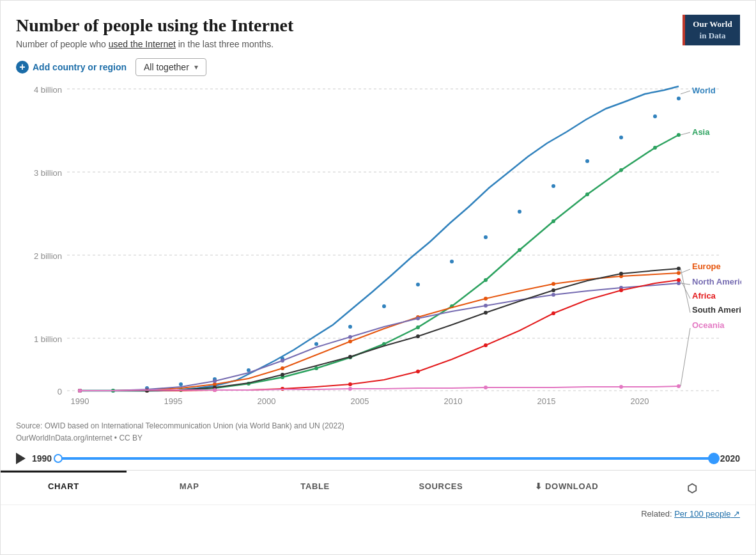 The image size is (756, 555). What do you see at coordinates (730, 458) in the screenshot?
I see `timeline-end-year: 2020` at bounding box center [730, 458].